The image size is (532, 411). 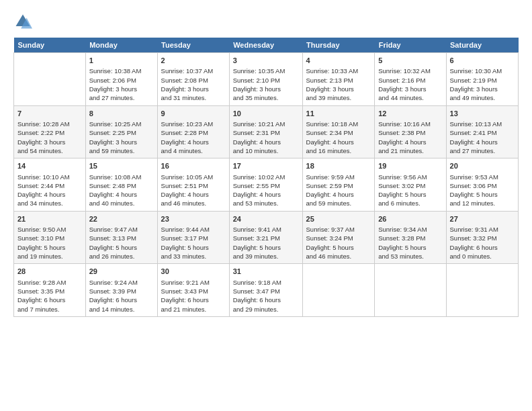 I want to click on calendar-cell: 30Sunrise: 9:21 AMSunset: 3:43 PMDayligh…, so click(x=193, y=290).